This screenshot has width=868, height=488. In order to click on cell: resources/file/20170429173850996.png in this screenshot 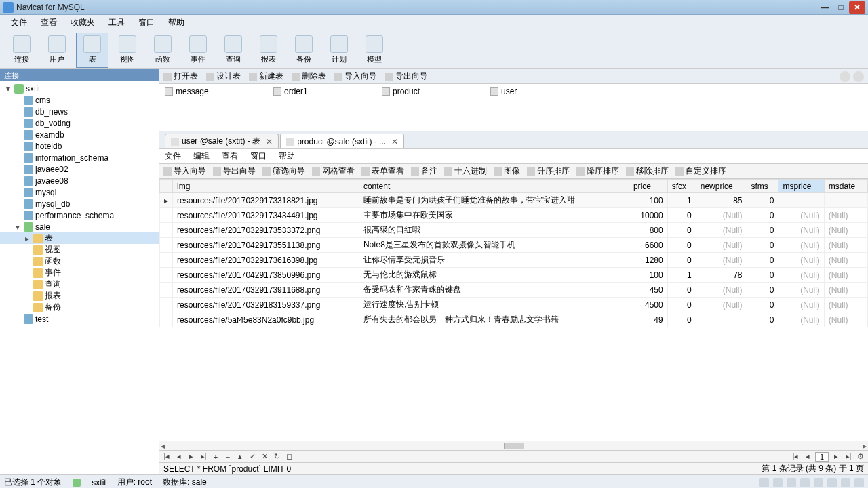, I will do `click(266, 275)`.